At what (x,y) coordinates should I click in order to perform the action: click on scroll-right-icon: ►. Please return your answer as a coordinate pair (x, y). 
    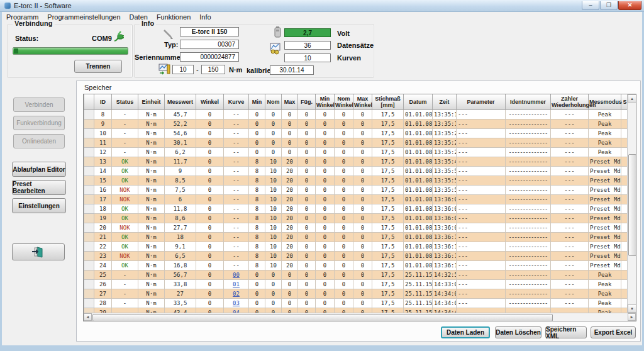
    Looking at the image, I should click on (631, 317).